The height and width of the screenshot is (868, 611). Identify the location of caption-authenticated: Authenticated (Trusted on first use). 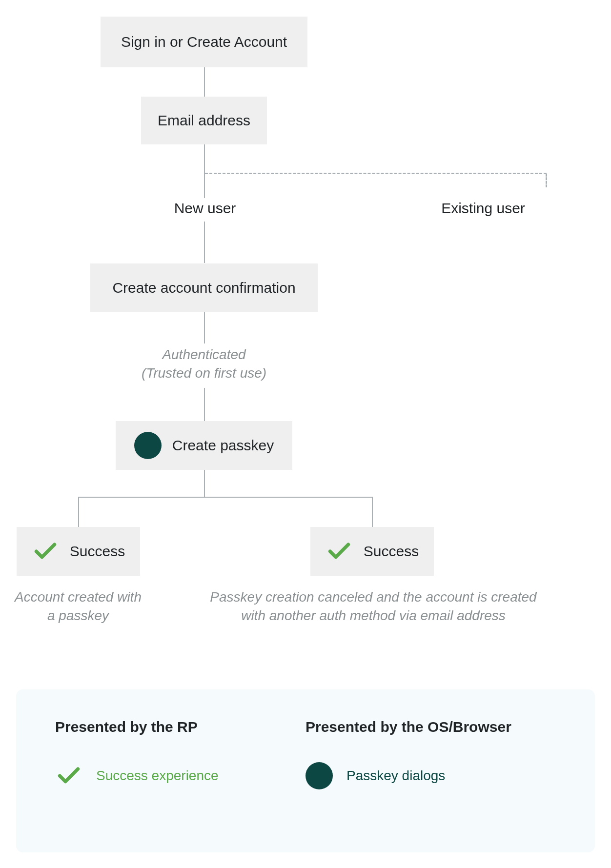
(204, 364).